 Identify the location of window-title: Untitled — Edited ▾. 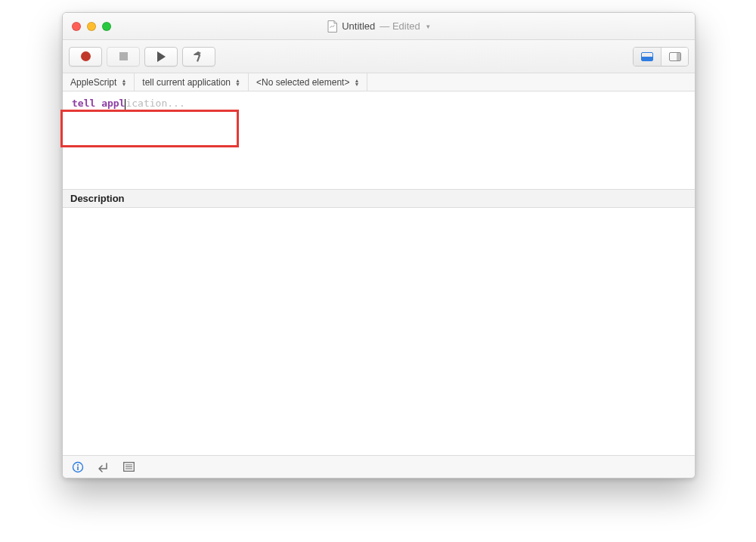
(379, 26).